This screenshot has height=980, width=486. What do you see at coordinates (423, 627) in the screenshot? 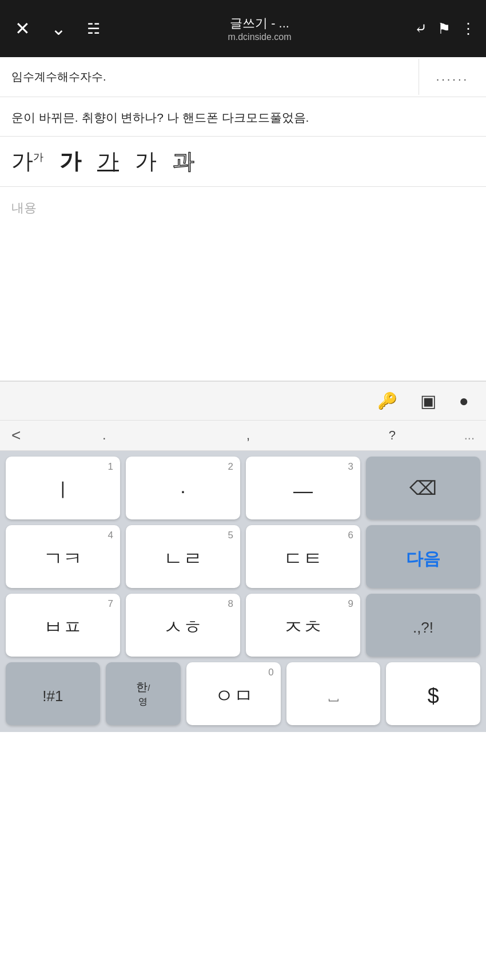
I see `key-label-punctuation: .,?!` at bounding box center [423, 627].